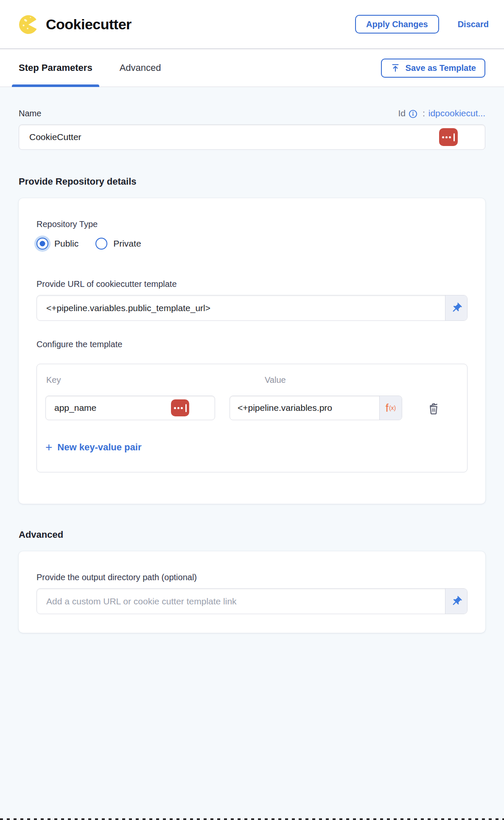  Describe the element at coordinates (252, 819) in the screenshot. I see `bottom-dashed-divider` at that location.